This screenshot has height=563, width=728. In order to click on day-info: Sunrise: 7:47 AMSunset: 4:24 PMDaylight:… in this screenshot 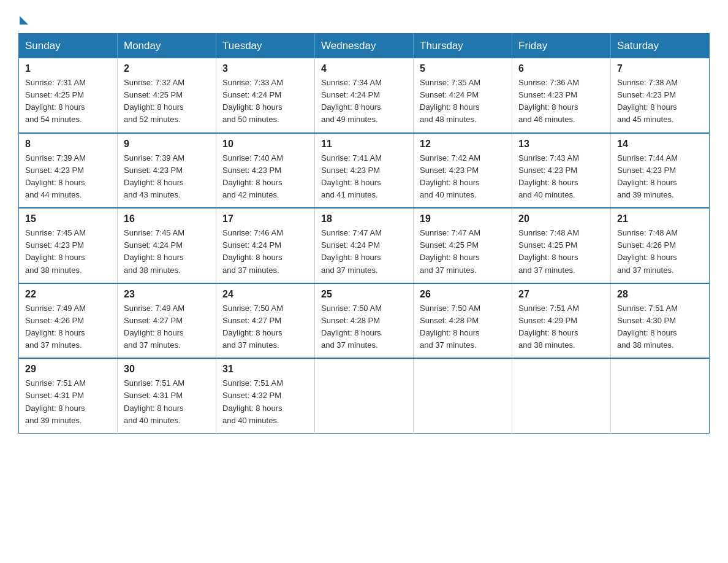, I will do `click(352, 251)`.